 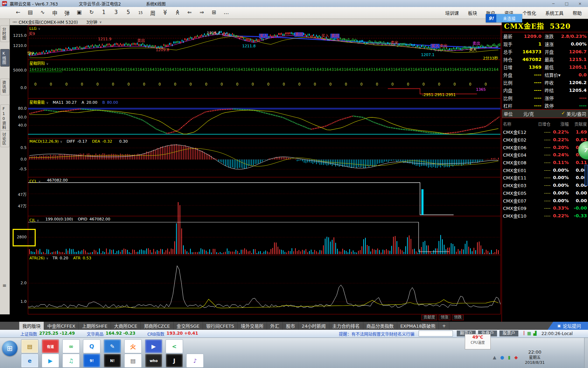 I want to click on toolbar-tool-icon: 1, so click(x=104, y=13).